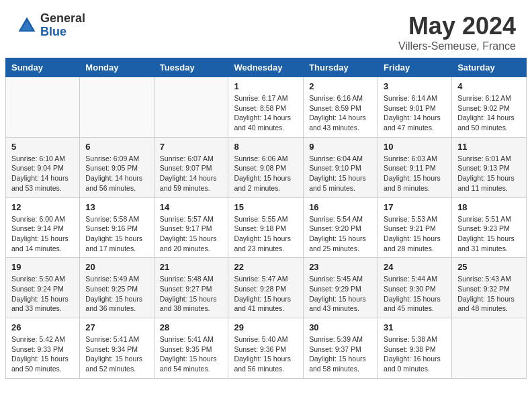  What do you see at coordinates (191, 355) in the screenshot?
I see `day-detail: Sunrise: 5:41 AMSunset: 9:35 PMDaylight:…` at bounding box center [191, 355].